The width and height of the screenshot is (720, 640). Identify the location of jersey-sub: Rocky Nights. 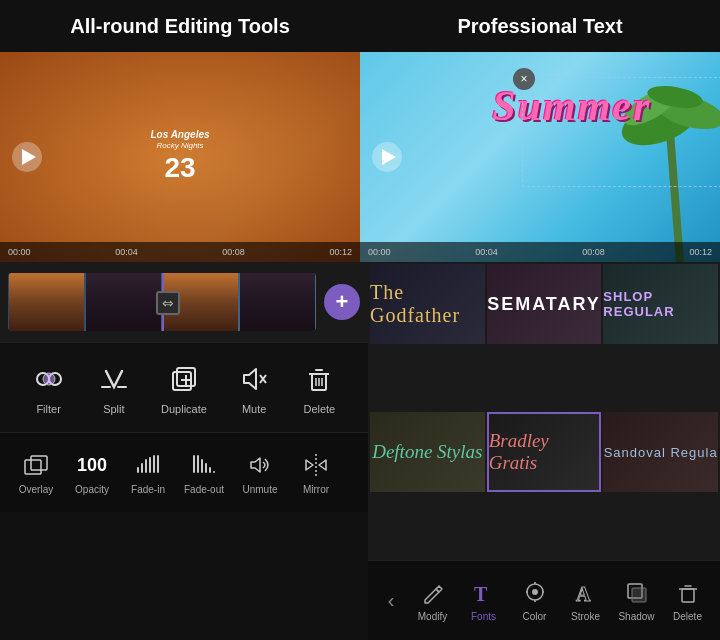
(180, 146).